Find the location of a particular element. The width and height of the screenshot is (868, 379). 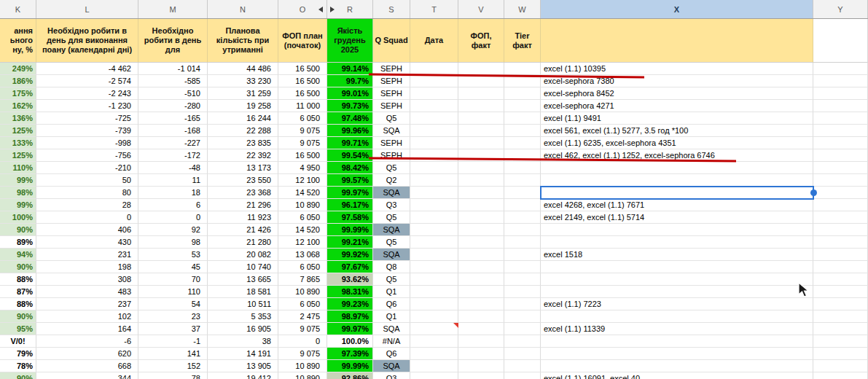

header-cell-M: Необхідно робити в день для is located at coordinates (173, 41).